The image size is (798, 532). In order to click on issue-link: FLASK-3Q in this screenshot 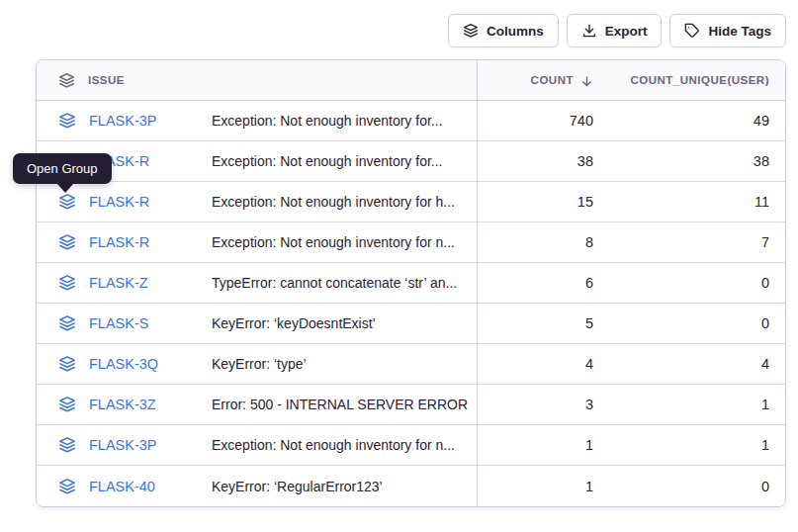, I will do `click(124, 364)`.